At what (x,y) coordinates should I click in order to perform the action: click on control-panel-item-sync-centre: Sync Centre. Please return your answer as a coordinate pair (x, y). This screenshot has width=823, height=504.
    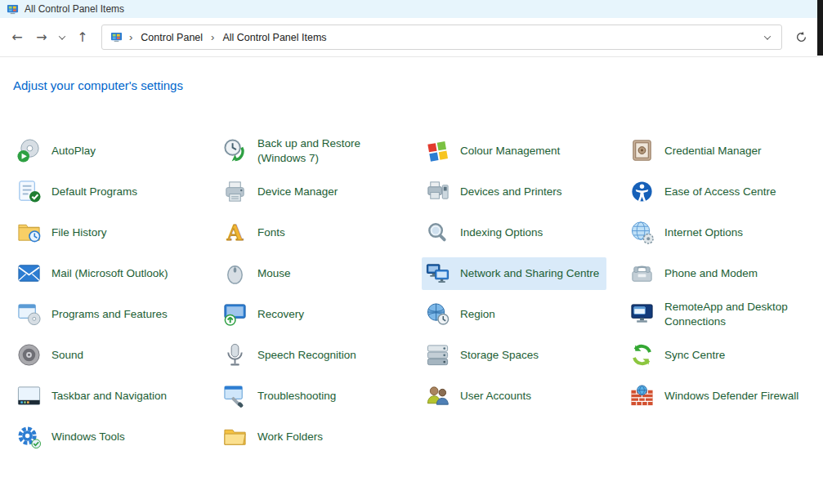
    Looking at the image, I should click on (679, 355).